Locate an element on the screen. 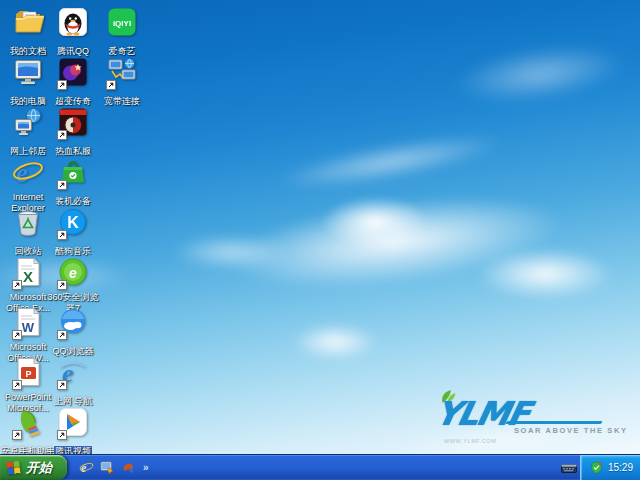 The image size is (640, 480). my-documents-icon is located at coordinates (28, 23).